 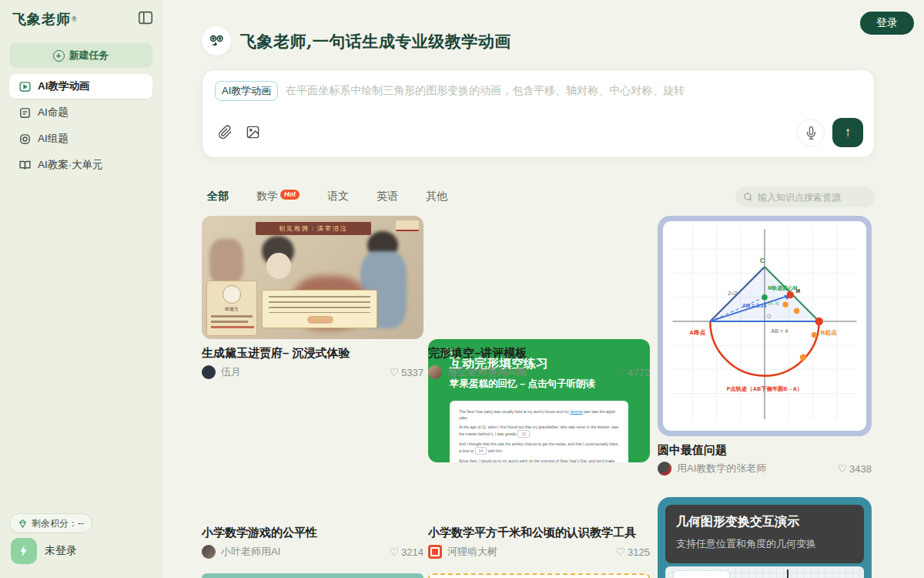 I want to click on geo-canvas, so click(x=765, y=572).